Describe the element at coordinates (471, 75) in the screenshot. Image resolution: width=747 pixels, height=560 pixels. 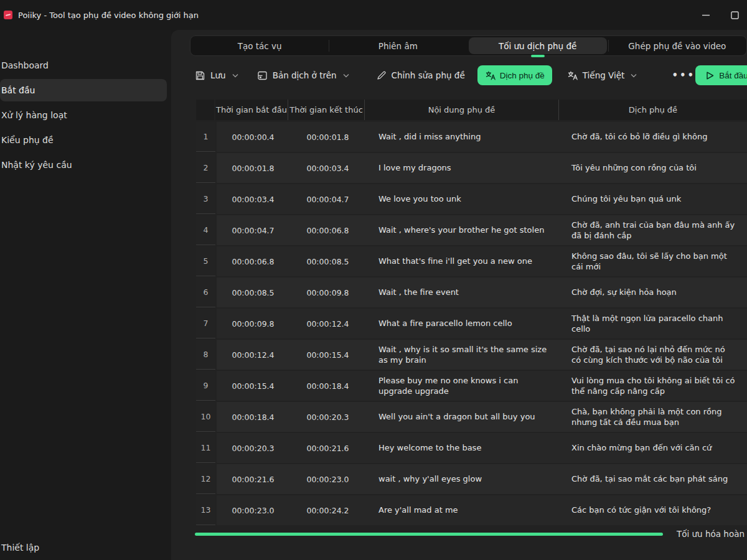
I see `toolbar: Lưu Bản dịch ở trên Chỉnh sửa phụ đề` at that location.